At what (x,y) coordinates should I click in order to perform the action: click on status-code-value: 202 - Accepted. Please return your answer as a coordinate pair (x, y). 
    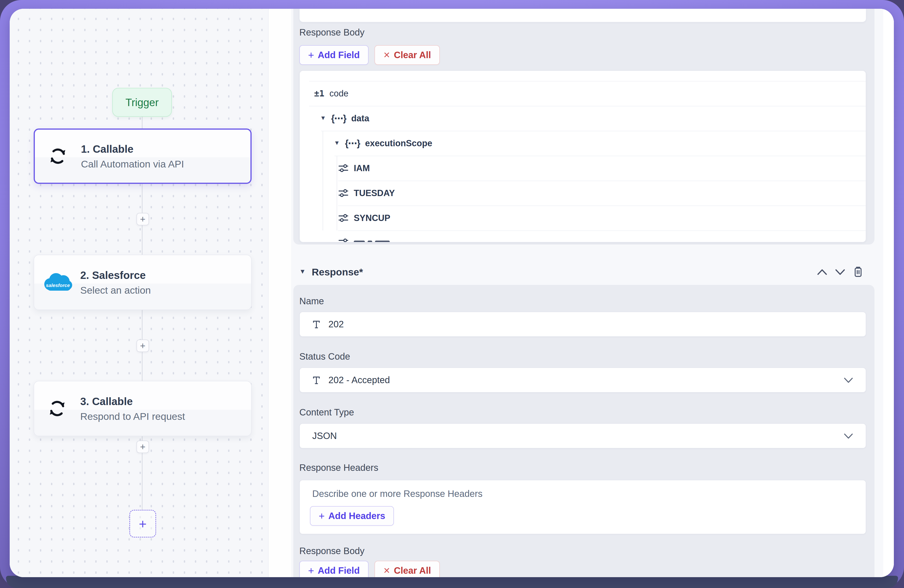
    Looking at the image, I should click on (359, 380).